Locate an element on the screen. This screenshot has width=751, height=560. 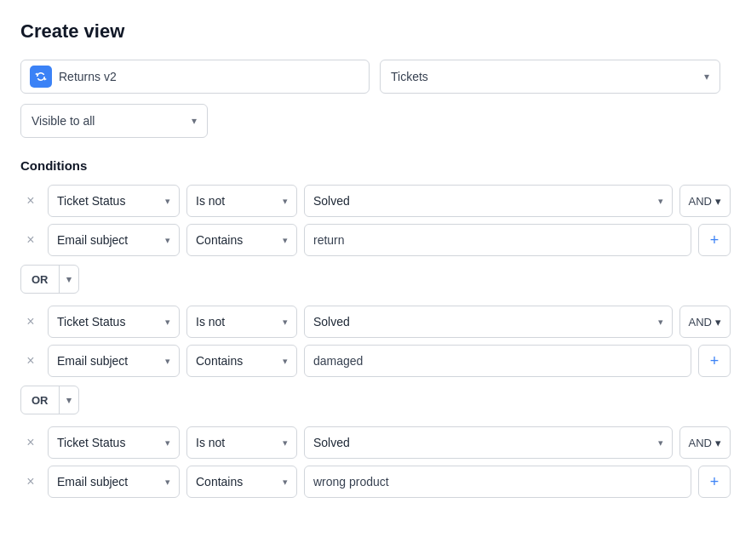
field-select-1-1: Email subject▾ is located at coordinates (114, 361).